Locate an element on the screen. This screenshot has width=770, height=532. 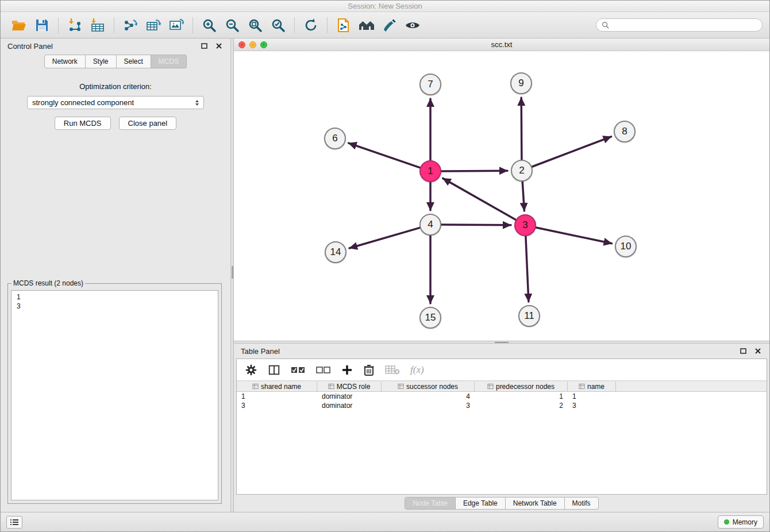
zoom-out-icon is located at coordinates (232, 25).